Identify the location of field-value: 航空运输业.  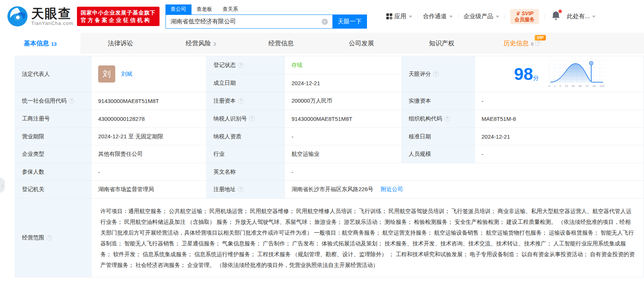
(306, 154).